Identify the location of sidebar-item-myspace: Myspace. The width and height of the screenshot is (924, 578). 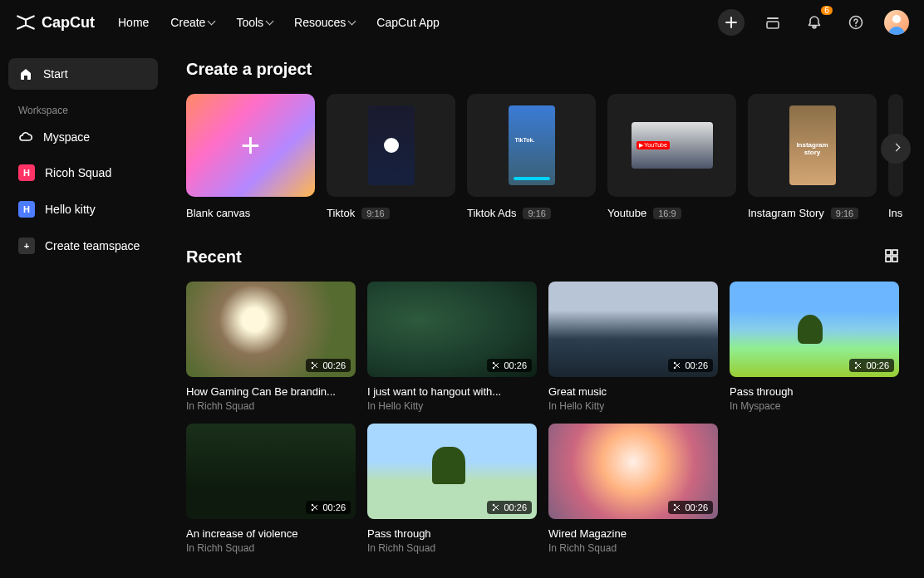
(83, 137).